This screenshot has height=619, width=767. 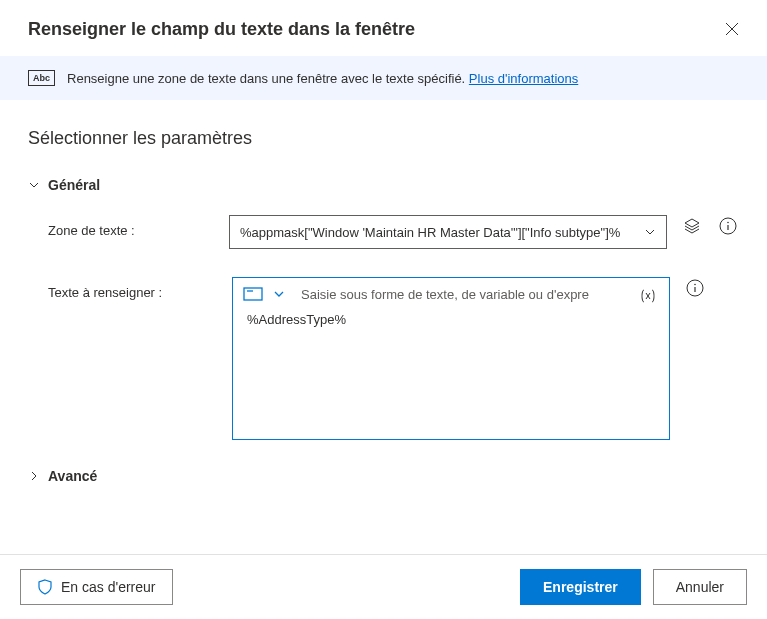 What do you see at coordinates (648, 296) in the screenshot?
I see `insert-variable-button` at bounding box center [648, 296].